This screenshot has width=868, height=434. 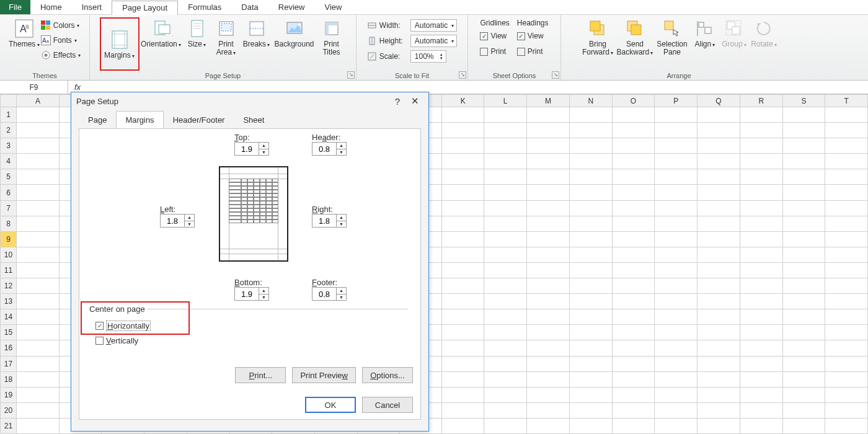 What do you see at coordinates (9, 286) in the screenshot?
I see `row-header: 12` at bounding box center [9, 286].